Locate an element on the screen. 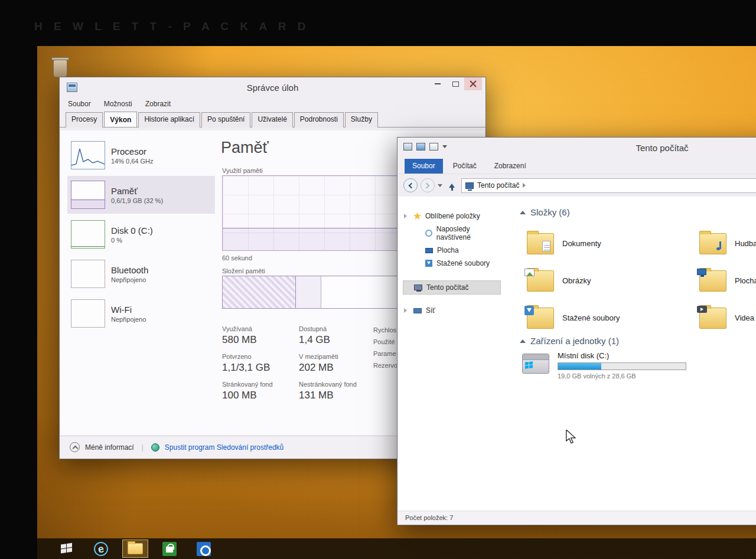 This screenshot has height=559, width=756. memory-heading: Paměť is located at coordinates (245, 148).